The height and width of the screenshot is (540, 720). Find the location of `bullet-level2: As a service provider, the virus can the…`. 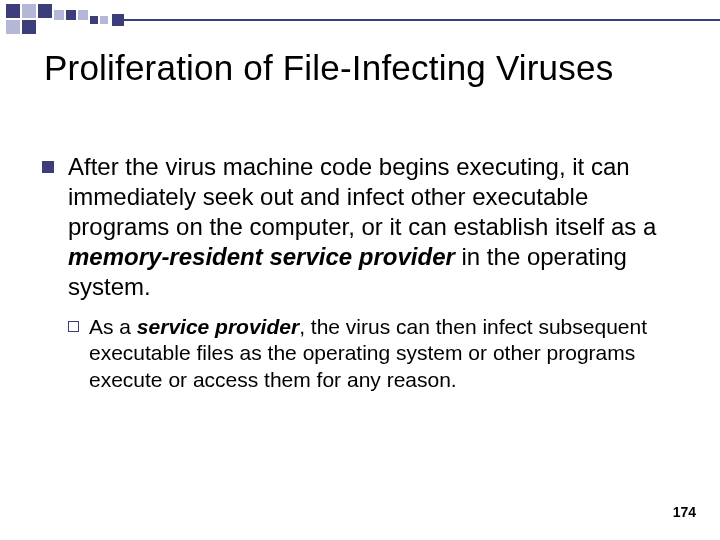

bullet-level2: As a service provider, the virus can the… is located at coordinates (375, 354).